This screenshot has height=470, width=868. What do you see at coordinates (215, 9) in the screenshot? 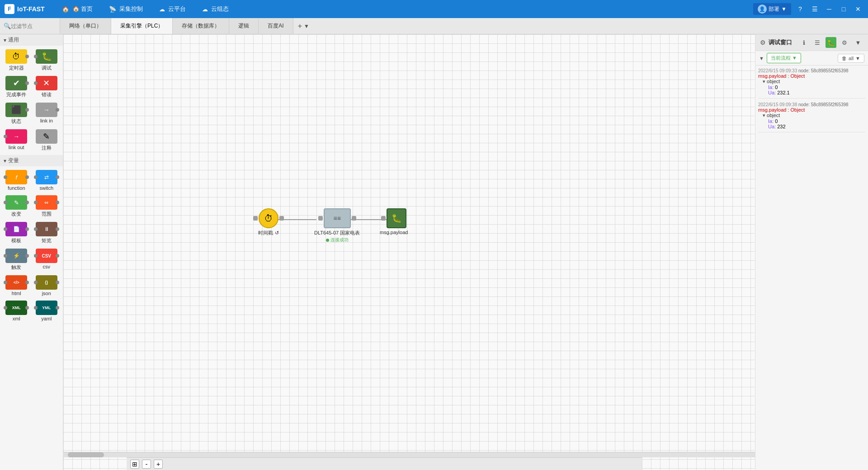
I see `nav-config: ☁ 云组态` at bounding box center [215, 9].